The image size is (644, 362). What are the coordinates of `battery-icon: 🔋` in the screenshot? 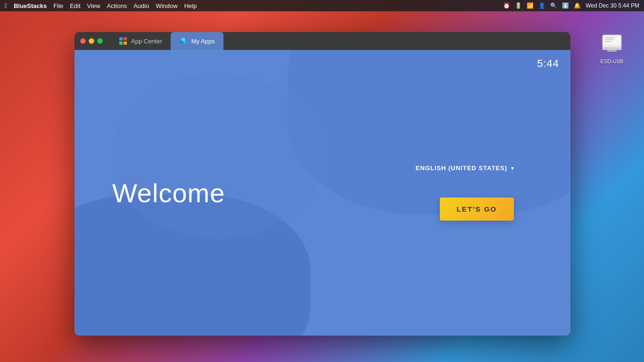 It's located at (519, 6).